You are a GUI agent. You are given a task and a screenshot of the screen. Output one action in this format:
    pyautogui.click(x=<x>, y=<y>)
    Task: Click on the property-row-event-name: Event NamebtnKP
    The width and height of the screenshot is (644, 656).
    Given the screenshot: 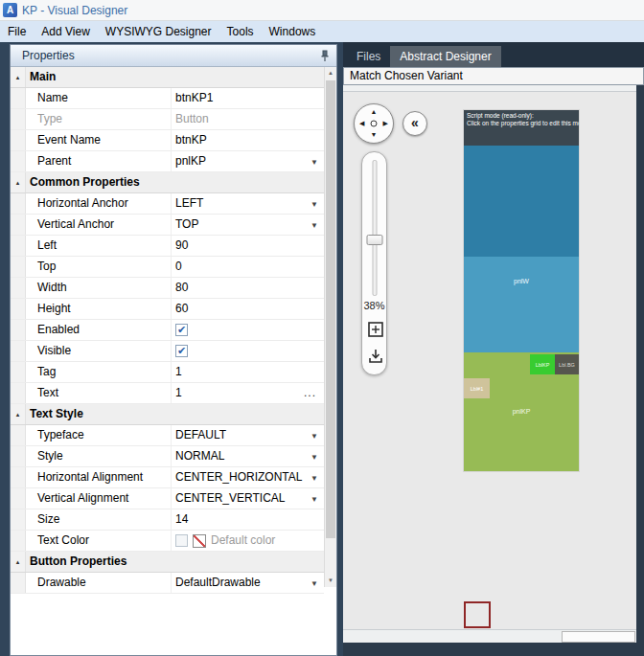 What is the action you would take?
    pyautogui.click(x=167, y=141)
    